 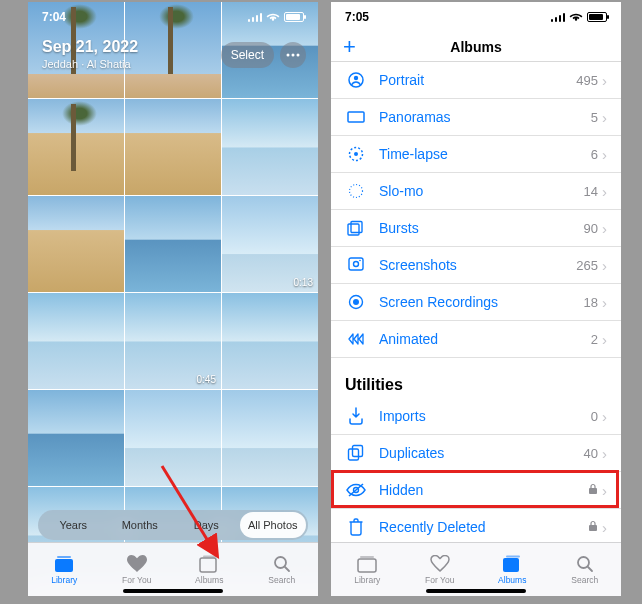 I want to click on utilities-header: Utilities, so click(x=476, y=378).